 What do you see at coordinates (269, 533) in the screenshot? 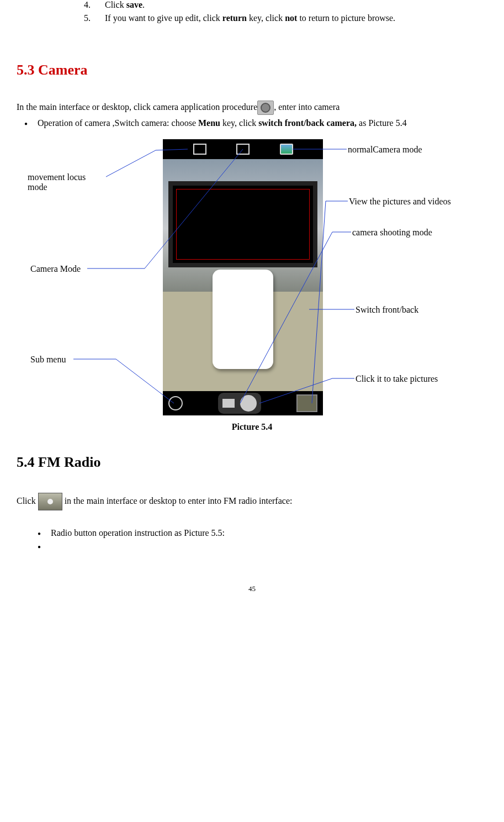
I see `fm-bullet-1: Radio button operation instruction as Pi…` at bounding box center [269, 533].